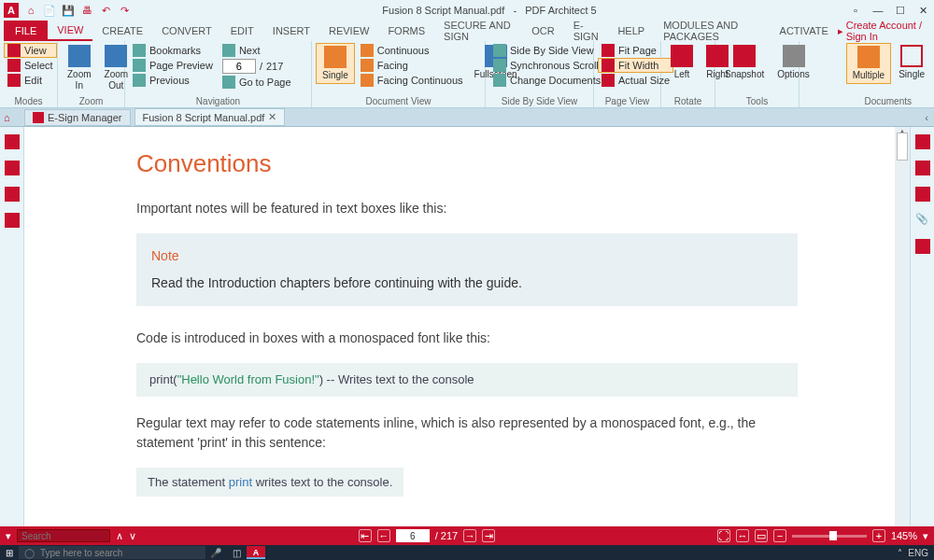  What do you see at coordinates (133, 536) in the screenshot?
I see `search-next-icon: ∨` at bounding box center [133, 536].